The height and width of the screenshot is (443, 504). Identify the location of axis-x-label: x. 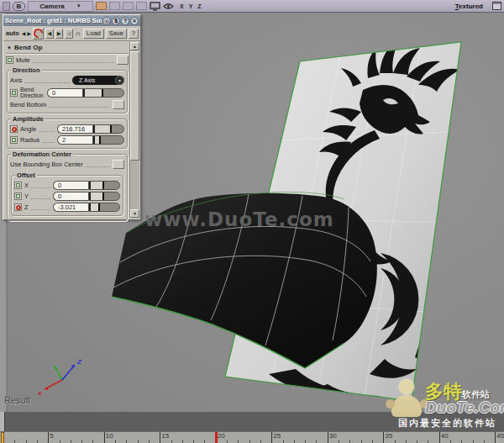
(39, 393).